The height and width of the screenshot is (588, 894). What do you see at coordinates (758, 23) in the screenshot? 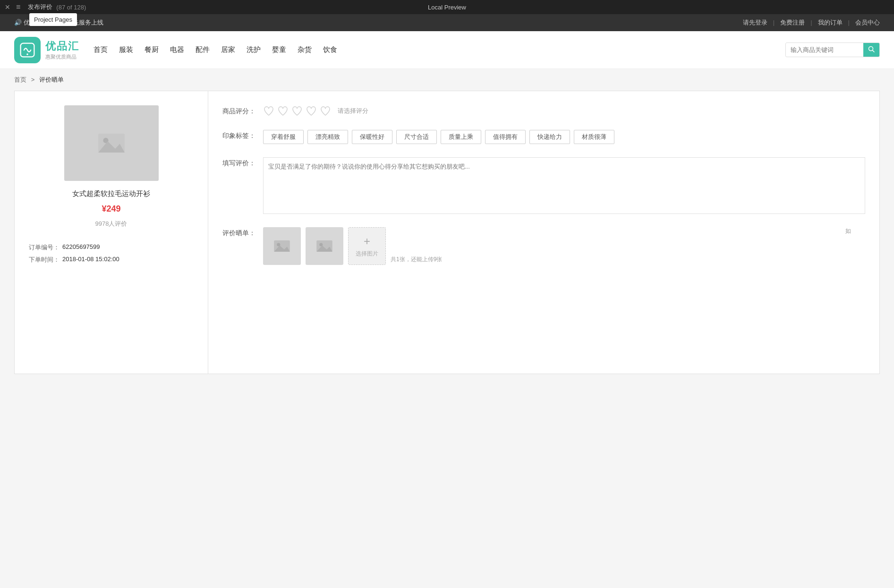
I see `login-link: 请先登录` at bounding box center [758, 23].